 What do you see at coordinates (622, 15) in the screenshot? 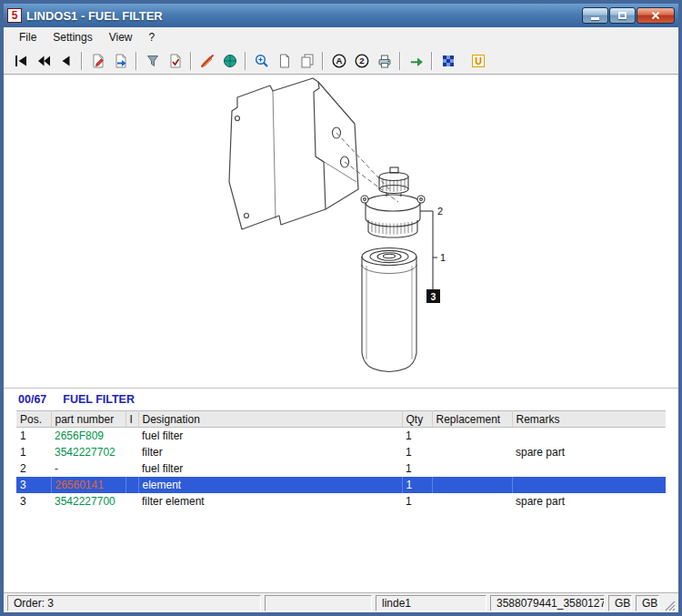
I see `maximize-button` at bounding box center [622, 15].